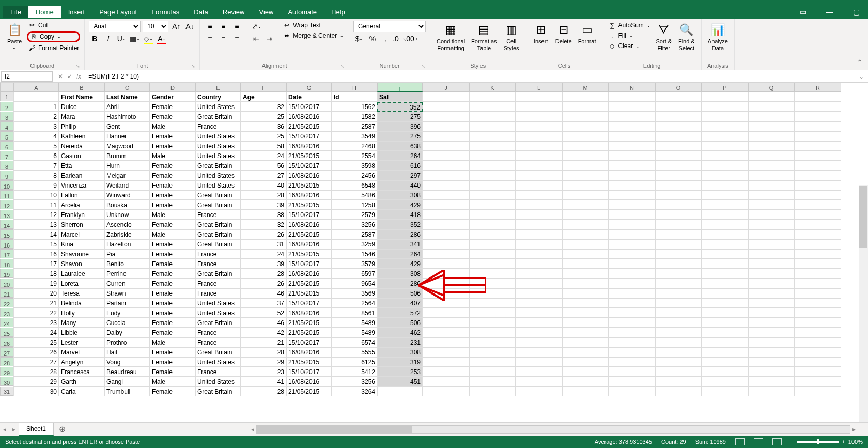 This screenshot has width=868, height=448. Describe the element at coordinates (818, 442) in the screenshot. I see `zoom-slider` at that location.